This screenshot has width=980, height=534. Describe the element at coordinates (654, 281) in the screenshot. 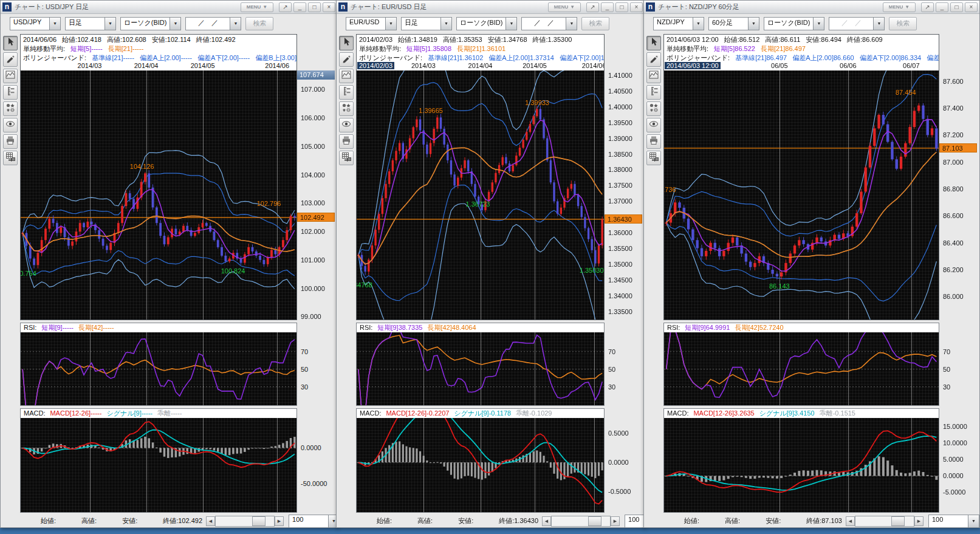

I see `tool-sidebar` at that location.